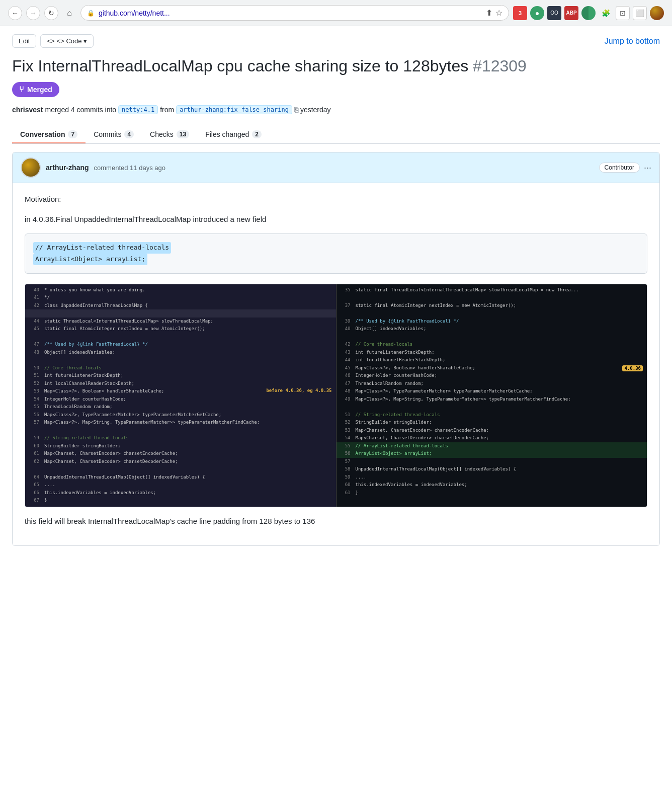 The image size is (672, 790). I want to click on right-line-42: 42 // Core thread-locals, so click(492, 345).